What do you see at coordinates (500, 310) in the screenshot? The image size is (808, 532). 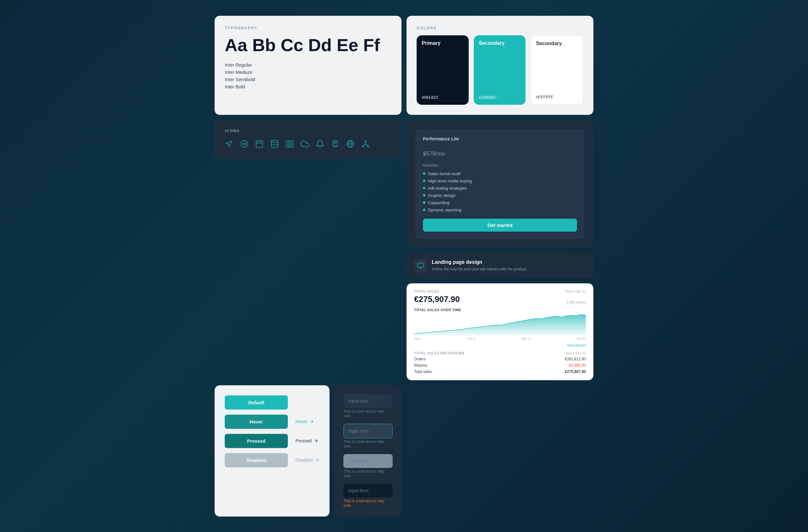 I see `chart-subtitle: TOTAL SALES OVER TIME` at bounding box center [500, 310].